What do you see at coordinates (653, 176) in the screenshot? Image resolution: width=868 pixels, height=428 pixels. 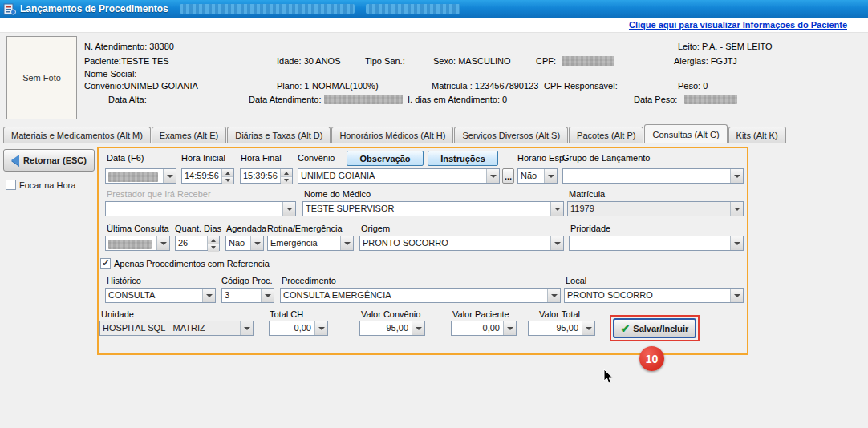 I see `grupo-lancamento-combo` at bounding box center [653, 176].